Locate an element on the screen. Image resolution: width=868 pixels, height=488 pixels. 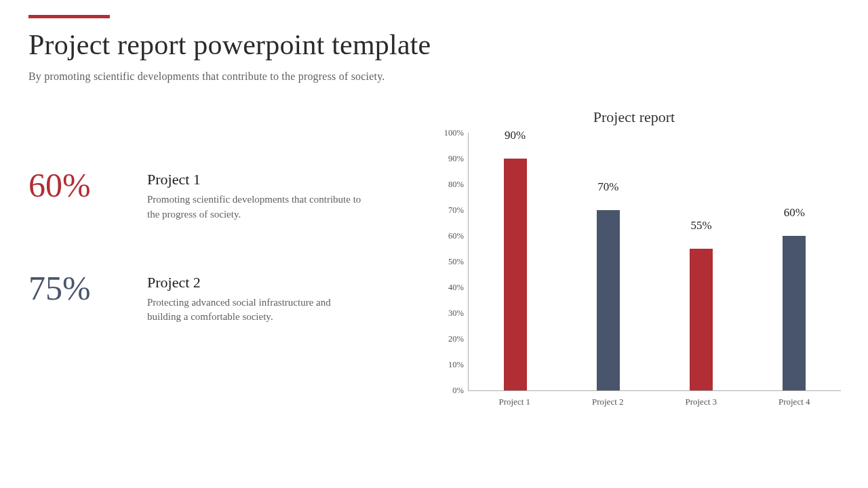
y-axis: 0%10%20%30%40%50%60%70%80%90%100% is located at coordinates (448, 262).